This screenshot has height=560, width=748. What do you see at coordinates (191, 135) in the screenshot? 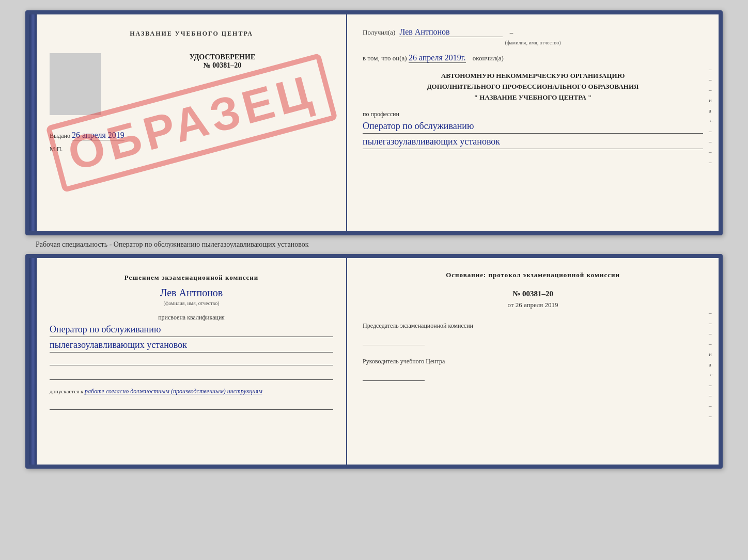
I see `issued-block: Выдано 26 апреля 2019` at bounding box center [191, 135].